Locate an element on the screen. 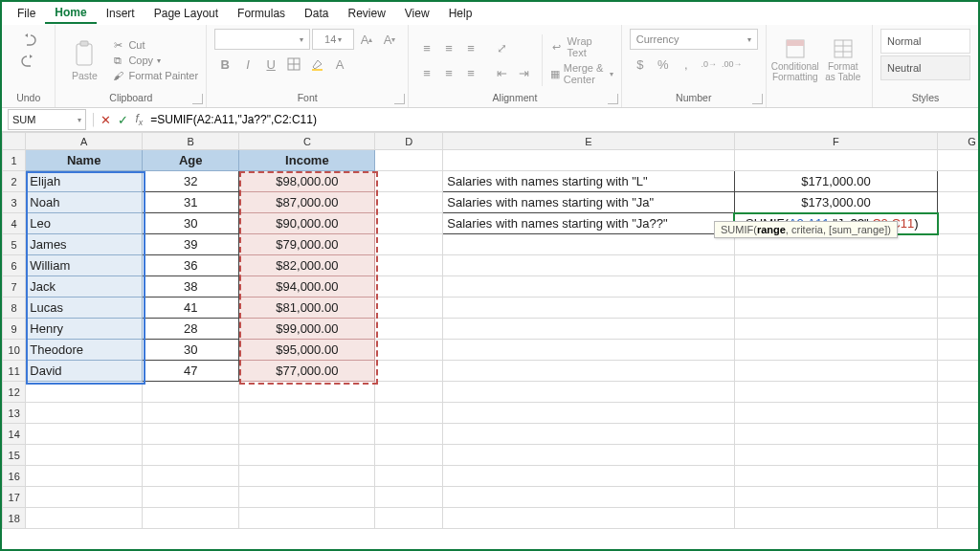  row-header-2: 2 is located at coordinates (14, 182).